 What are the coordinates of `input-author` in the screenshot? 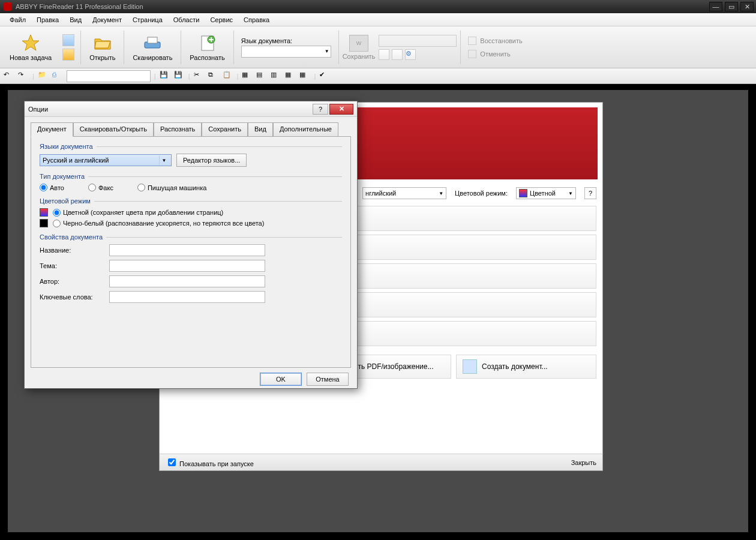 It's located at (187, 281).